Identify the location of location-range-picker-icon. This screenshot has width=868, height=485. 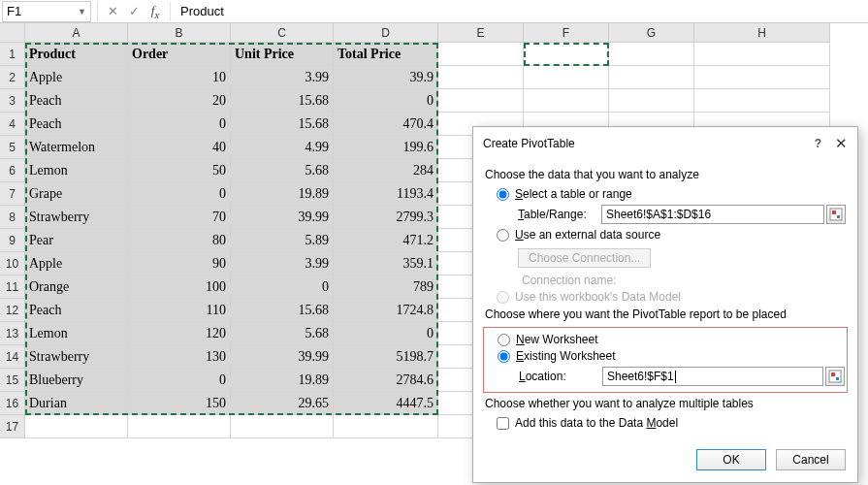
(835, 376).